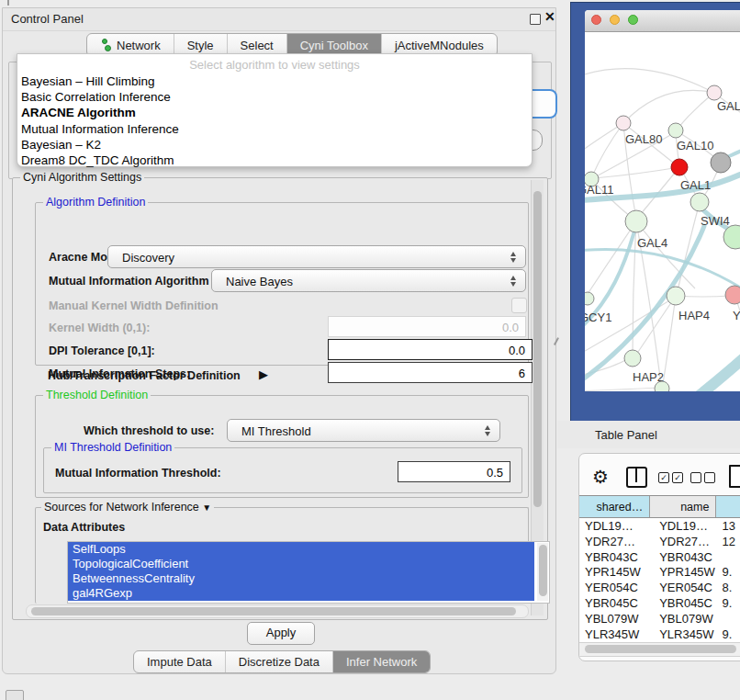 Image resolution: width=740 pixels, height=700 pixels. Describe the element at coordinates (279, 661) in the screenshot. I see `tab-discretize-data: Discretize Data` at that location.